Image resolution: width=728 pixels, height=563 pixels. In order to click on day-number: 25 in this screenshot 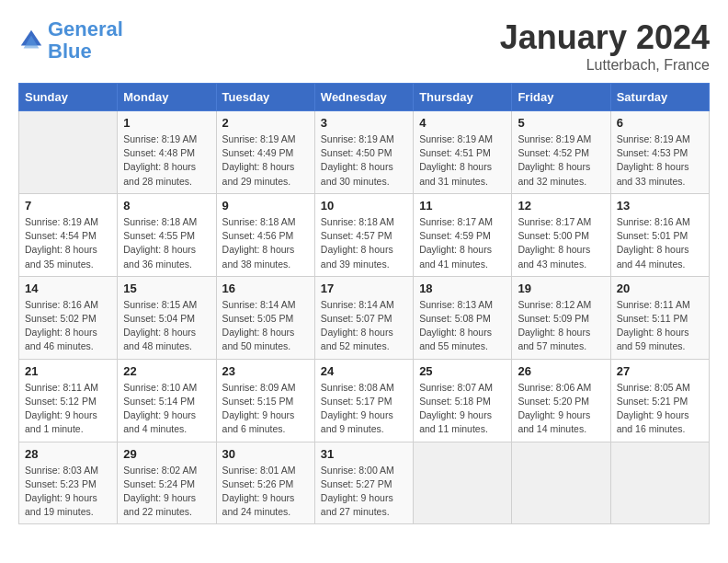, I will do `click(462, 372)`.